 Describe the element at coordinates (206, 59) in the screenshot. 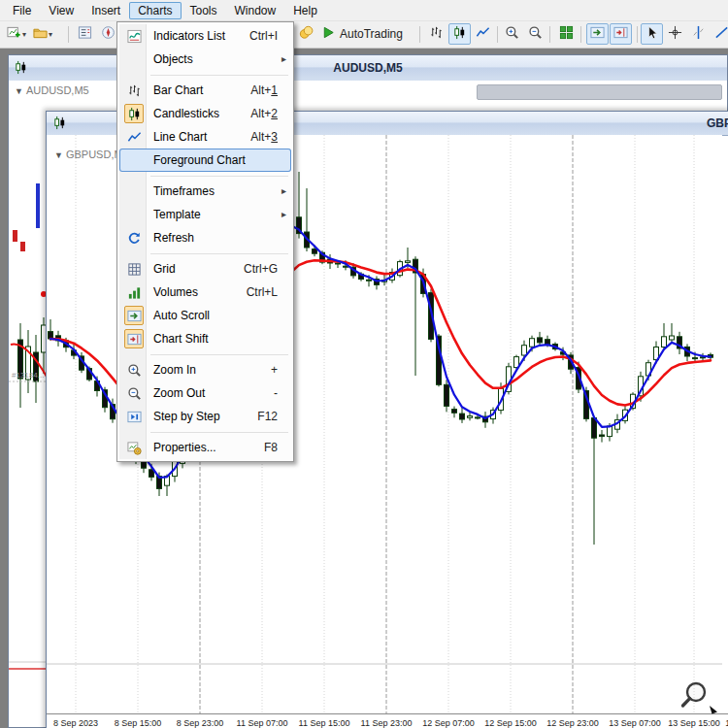

I see `menu-item-objects: Objects▸` at that location.